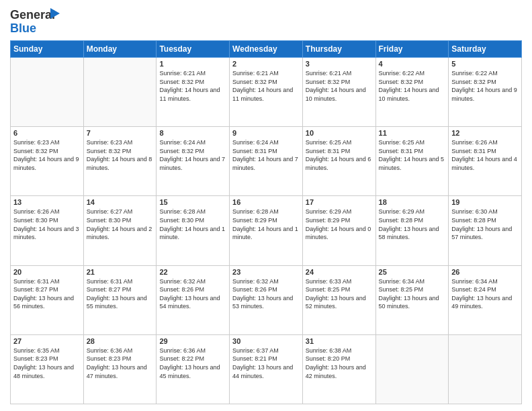 Image resolution: width=532 pixels, height=411 pixels. I want to click on weekday-header-monday: Monday, so click(120, 50).